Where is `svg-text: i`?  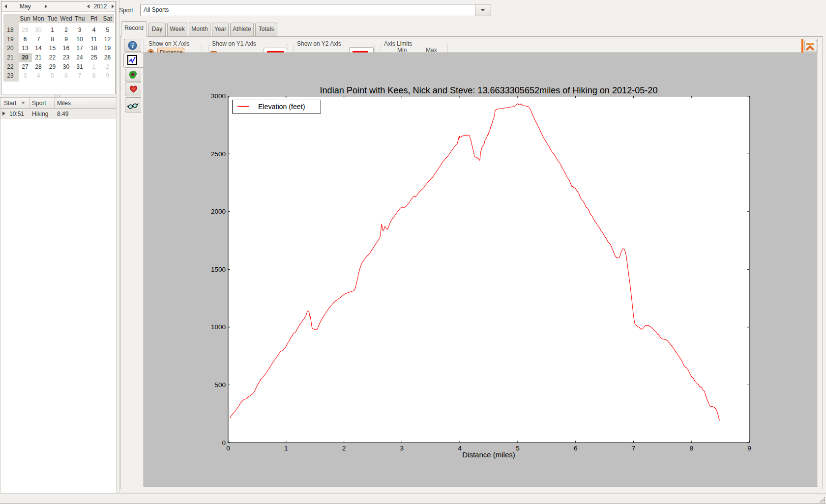 svg-text: i is located at coordinates (133, 45).